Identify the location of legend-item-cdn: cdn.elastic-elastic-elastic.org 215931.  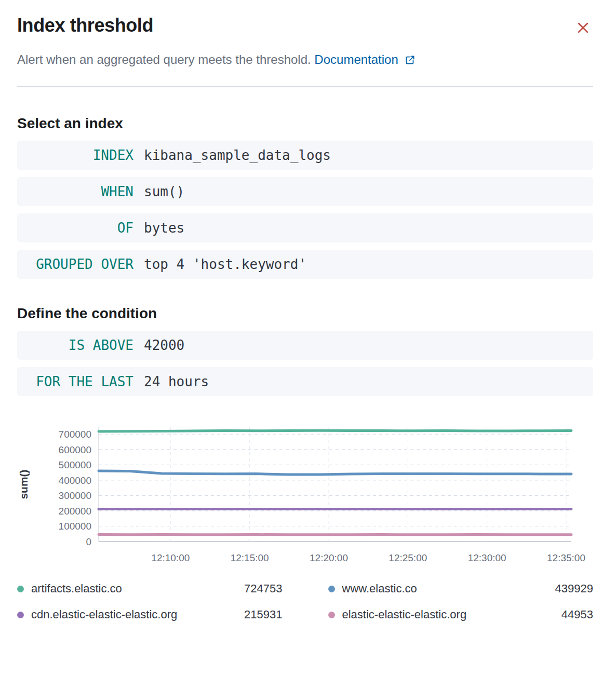
(150, 615).